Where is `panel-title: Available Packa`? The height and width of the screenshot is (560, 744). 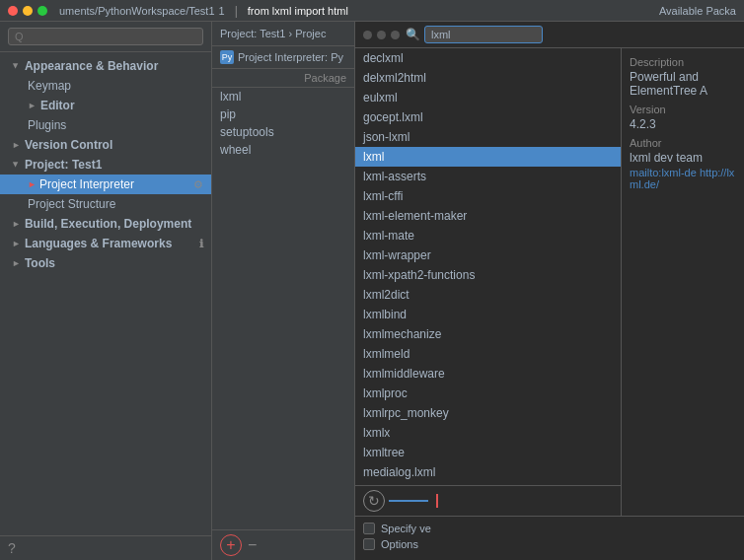 panel-title: Available Packa is located at coordinates (698, 11).